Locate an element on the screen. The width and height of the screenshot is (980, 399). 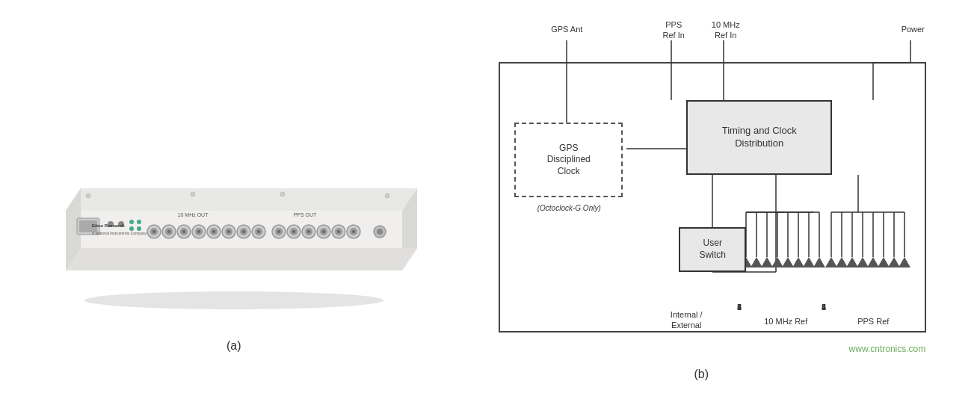
octoclock-g-label: (Octoclock-G Only) is located at coordinates (569, 208).